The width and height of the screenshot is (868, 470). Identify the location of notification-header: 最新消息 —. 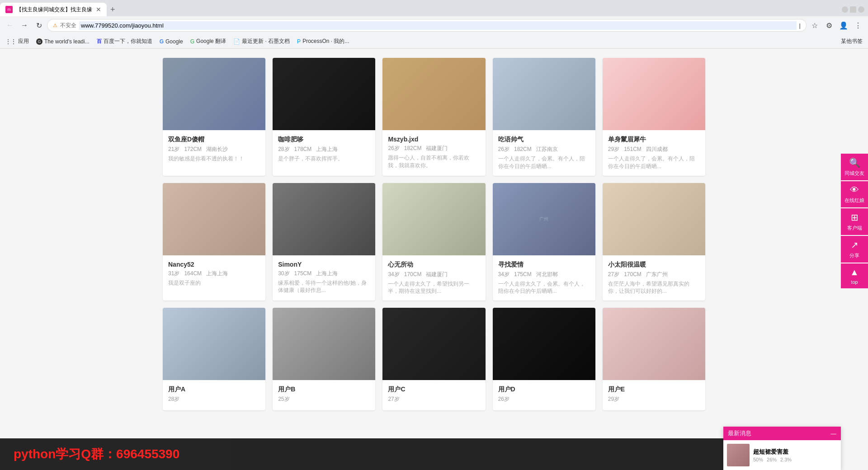
(782, 433).